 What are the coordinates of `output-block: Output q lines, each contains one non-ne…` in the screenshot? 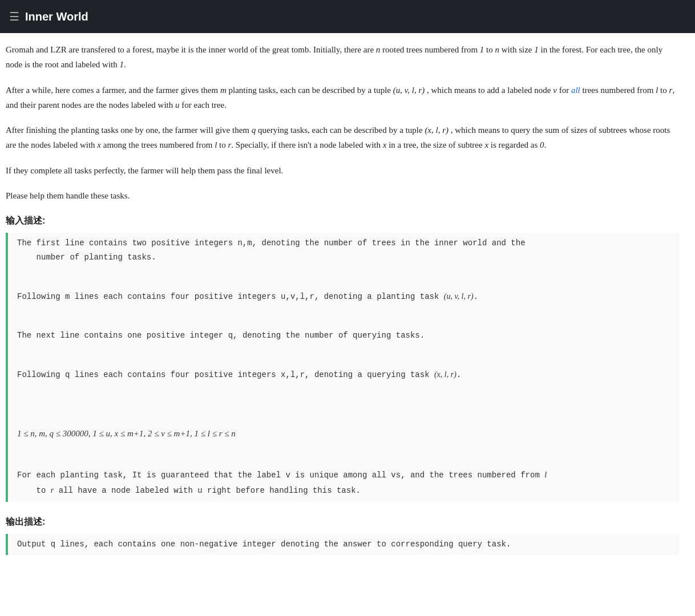 It's located at (342, 545).